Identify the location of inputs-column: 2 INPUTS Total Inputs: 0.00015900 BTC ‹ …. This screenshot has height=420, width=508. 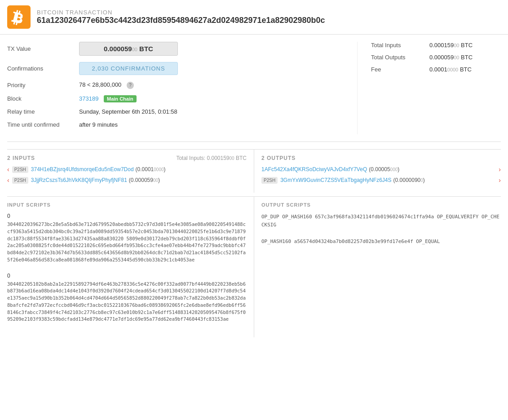
(131, 171).